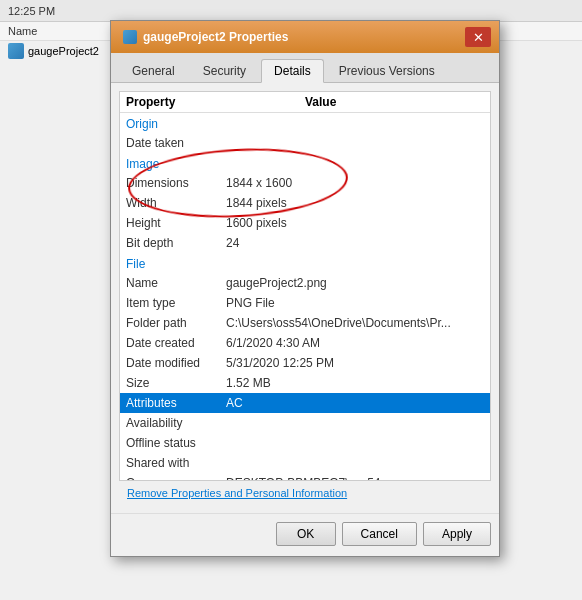 This screenshot has width=582, height=600. What do you see at coordinates (64, 51) in the screenshot?
I see `file-name: gaugeProject2` at bounding box center [64, 51].